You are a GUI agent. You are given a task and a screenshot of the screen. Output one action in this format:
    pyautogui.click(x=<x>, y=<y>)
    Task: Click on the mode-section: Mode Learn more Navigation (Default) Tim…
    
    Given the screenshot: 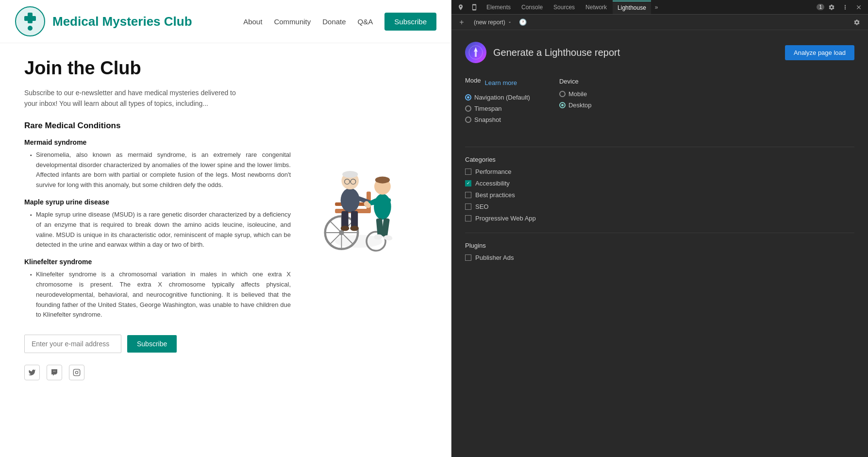 What is the action you would take?
    pyautogui.click(x=498, y=102)
    